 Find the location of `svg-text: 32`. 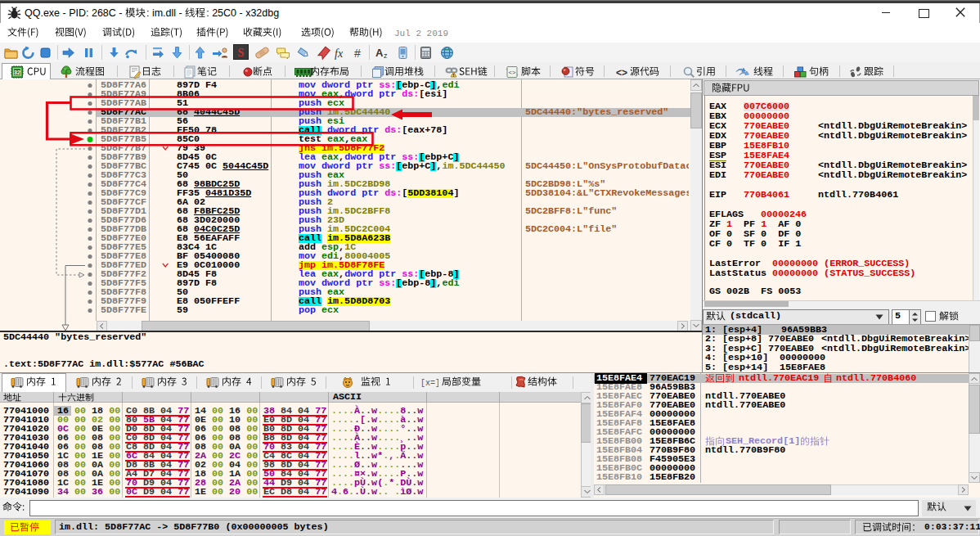

svg-text: 32 is located at coordinates (17, 72).